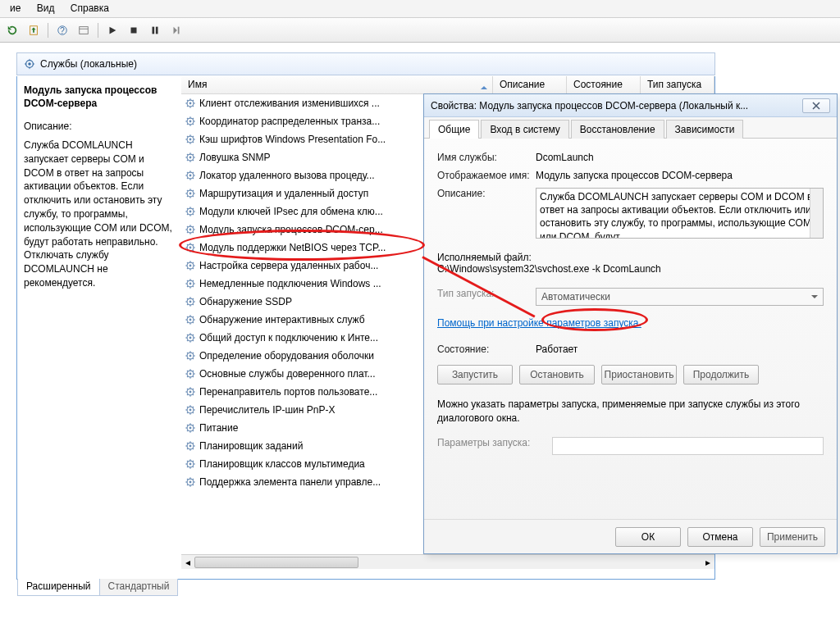 This screenshot has height=637, width=840. I want to click on stop-button: Остановить, so click(557, 375).